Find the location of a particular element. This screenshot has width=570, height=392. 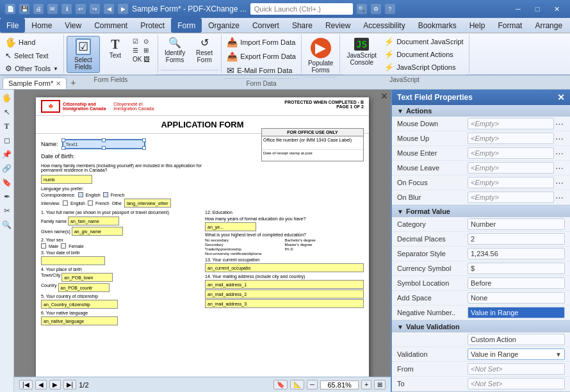

document-actions-button: ⚡ Document Actions is located at coordinates (424, 54).